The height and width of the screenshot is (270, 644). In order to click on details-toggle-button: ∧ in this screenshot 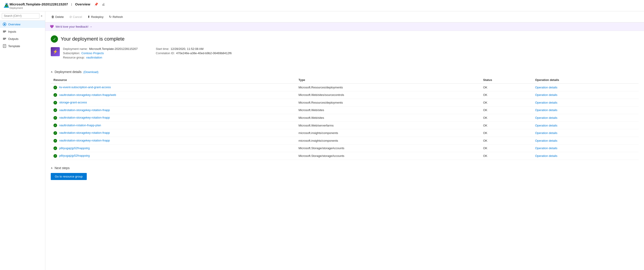, I will do `click(52, 72)`.